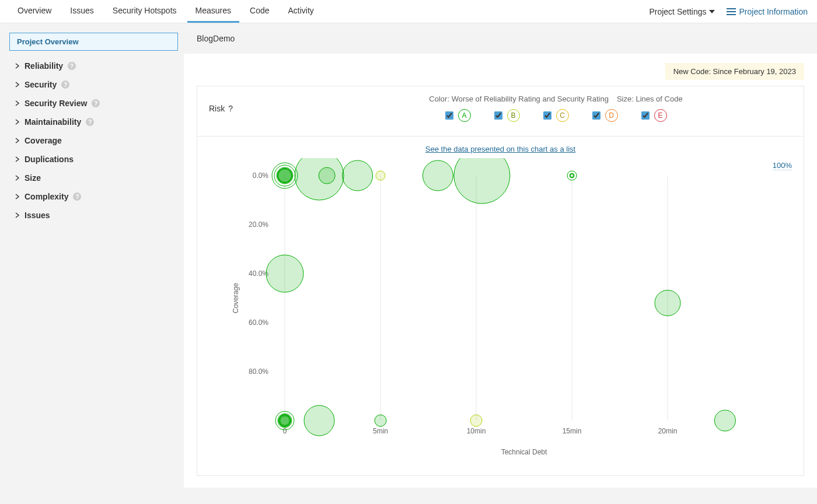 The width and height of the screenshot is (817, 504). Describe the element at coordinates (93, 141) in the screenshot. I see `sidebar-item-coverage: Coverage` at that location.